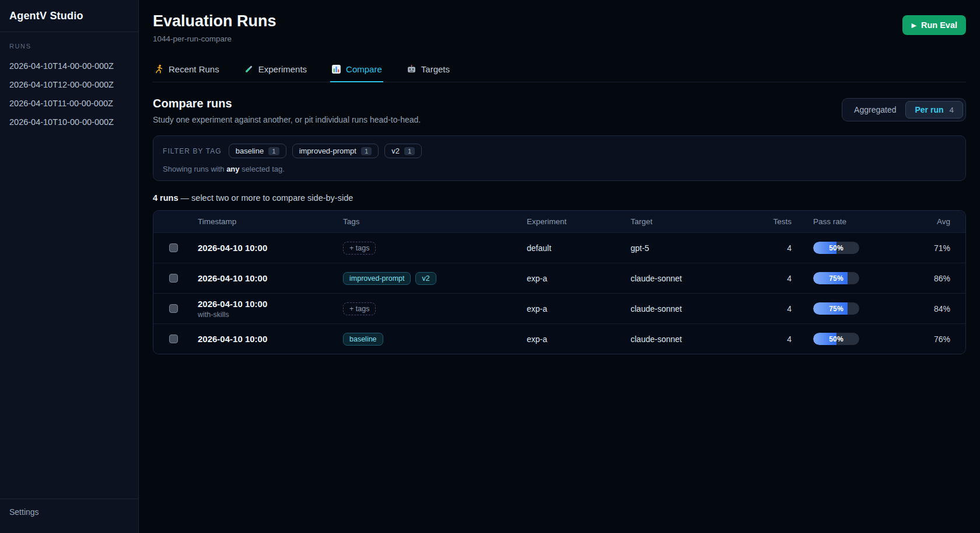 The height and width of the screenshot is (533, 980). Describe the element at coordinates (929, 110) in the screenshot. I see `toggle-option-label: Per run` at that location.